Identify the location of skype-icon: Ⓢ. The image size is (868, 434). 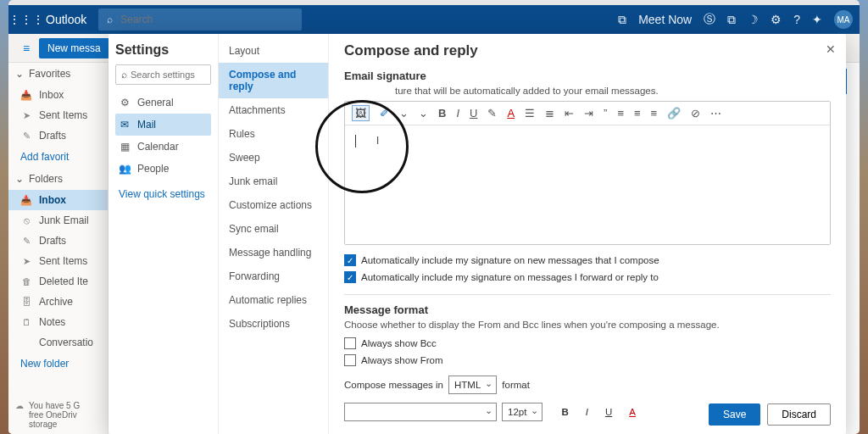
(709, 19).